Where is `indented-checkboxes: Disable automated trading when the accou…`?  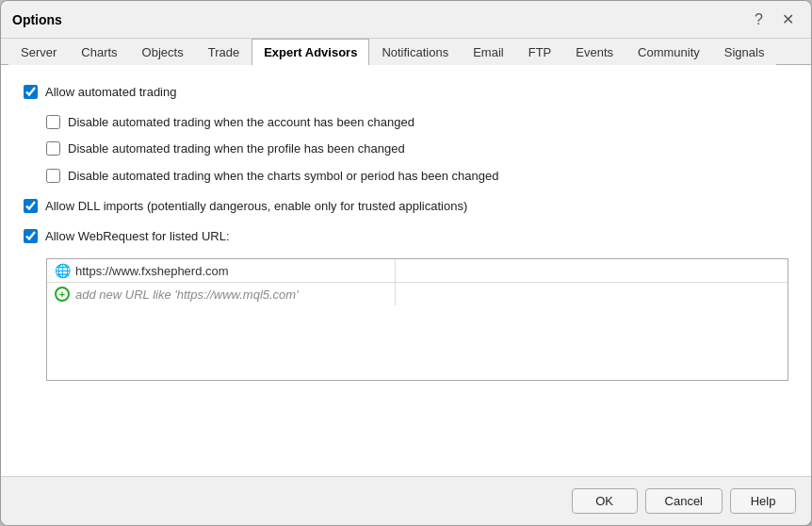
indented-checkboxes: Disable automated trading when the accou… is located at coordinates (417, 149).